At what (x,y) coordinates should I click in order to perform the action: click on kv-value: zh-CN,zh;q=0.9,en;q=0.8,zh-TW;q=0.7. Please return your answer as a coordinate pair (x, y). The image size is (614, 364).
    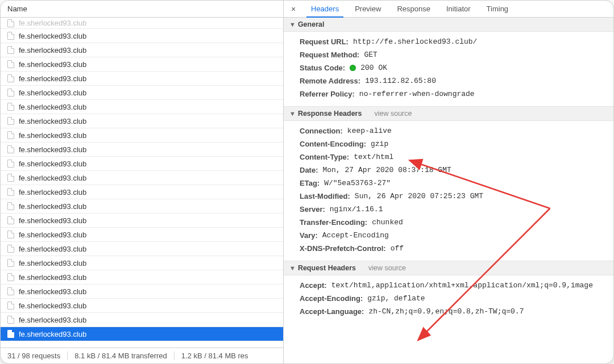
    Looking at the image, I should click on (446, 311).